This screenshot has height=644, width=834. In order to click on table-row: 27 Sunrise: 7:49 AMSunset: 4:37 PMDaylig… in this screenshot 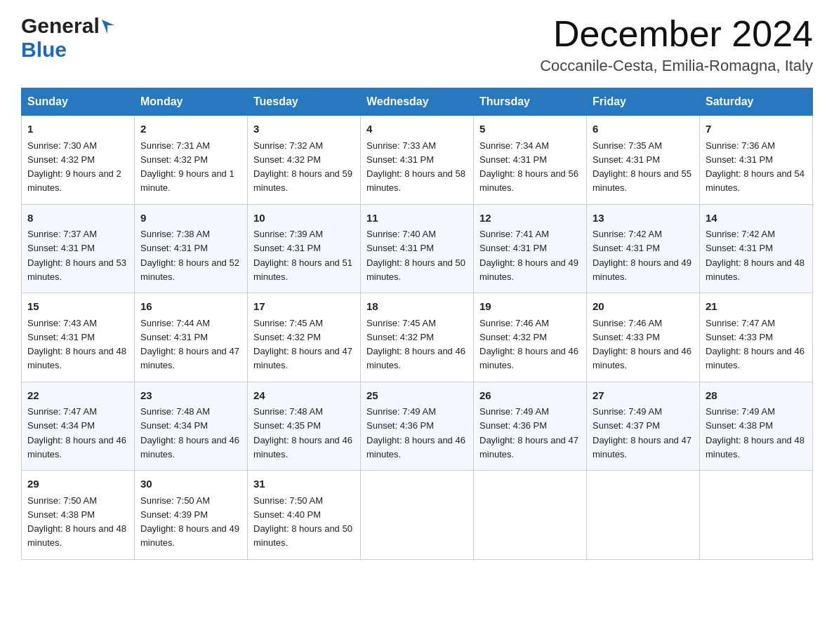, I will do `click(643, 427)`.